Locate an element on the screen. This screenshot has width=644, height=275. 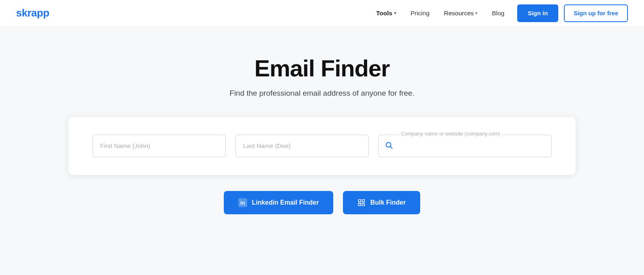
last-name-group is located at coordinates (302, 146).